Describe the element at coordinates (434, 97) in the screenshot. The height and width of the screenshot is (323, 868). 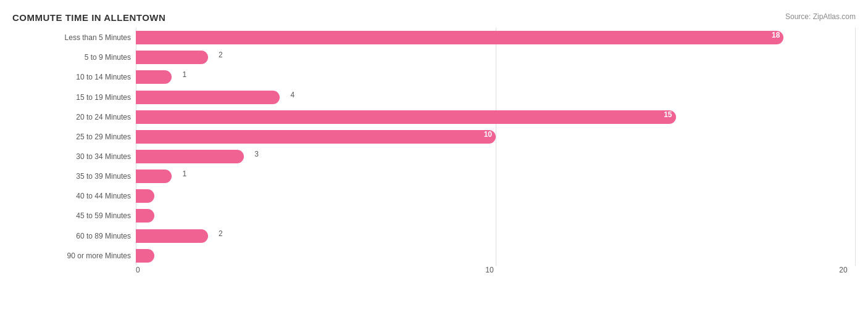
I see `bar-row: 15 to 19 Minutes4` at that location.